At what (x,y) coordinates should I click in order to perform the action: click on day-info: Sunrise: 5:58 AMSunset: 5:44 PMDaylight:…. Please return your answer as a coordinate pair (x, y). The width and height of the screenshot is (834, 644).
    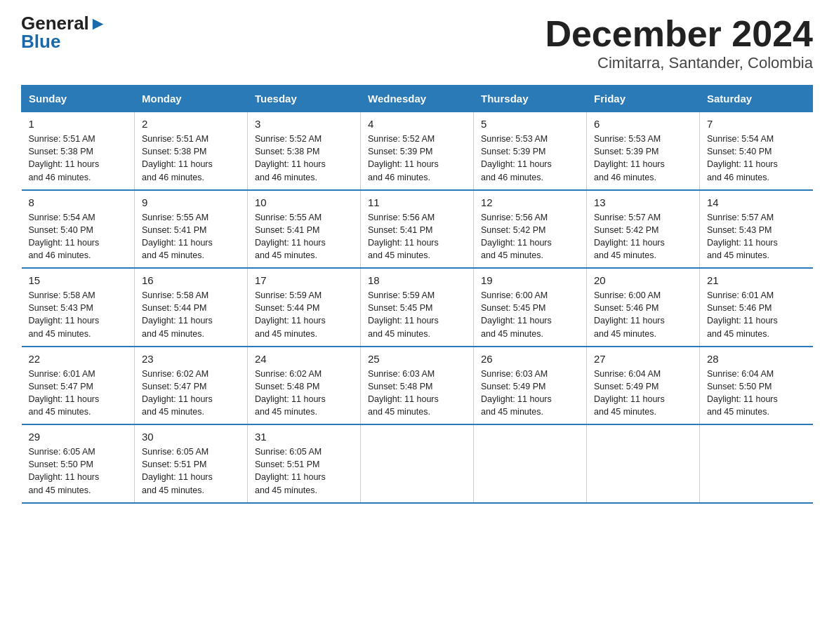
    Looking at the image, I should click on (191, 314).